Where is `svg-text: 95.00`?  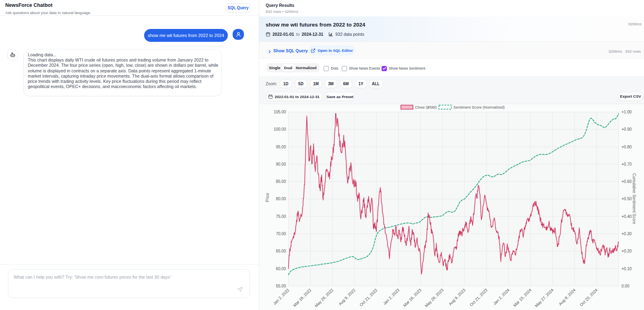 svg-text: 95.00 is located at coordinates (281, 147).